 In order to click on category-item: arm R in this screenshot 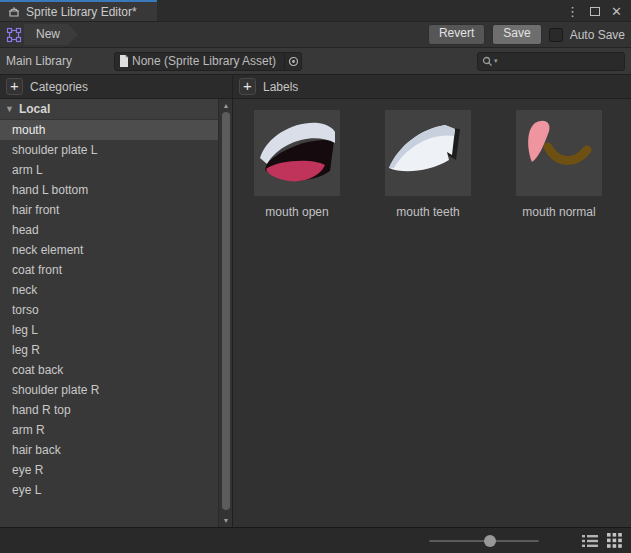, I will do `click(116, 430)`.